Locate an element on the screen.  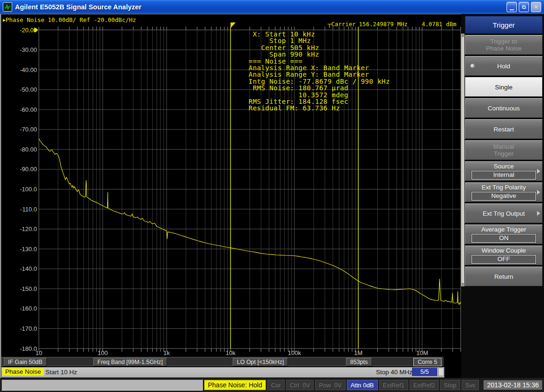
softkey-ext-trig-polarity: Ext Trig PolarityNegative is located at coordinates (504, 192).